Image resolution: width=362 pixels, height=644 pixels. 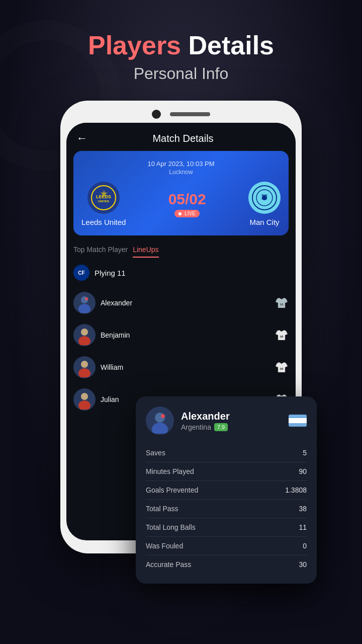 I want to click on team-away: MAN CITY Man City, so click(x=264, y=204).